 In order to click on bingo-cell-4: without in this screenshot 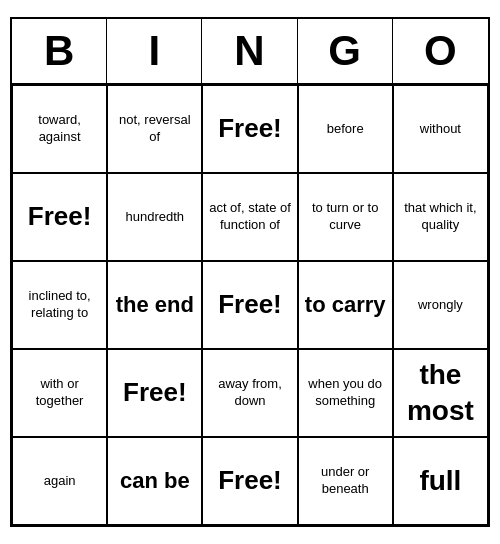, I will do `click(440, 129)`.